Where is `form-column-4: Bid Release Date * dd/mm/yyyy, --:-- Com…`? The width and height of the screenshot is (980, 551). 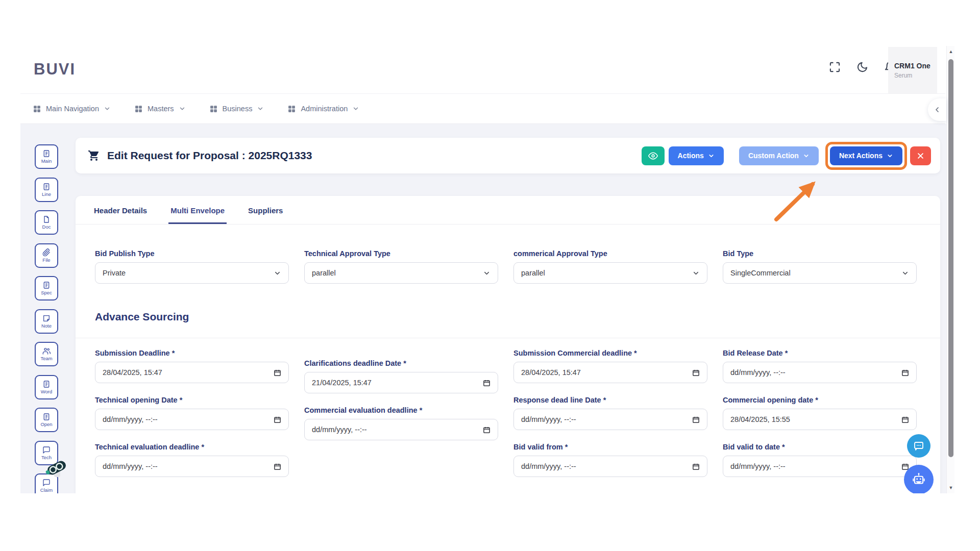
form-column-4: Bid Release Date * dd/mm/yyyy, --:-- Com… is located at coordinates (820, 419).